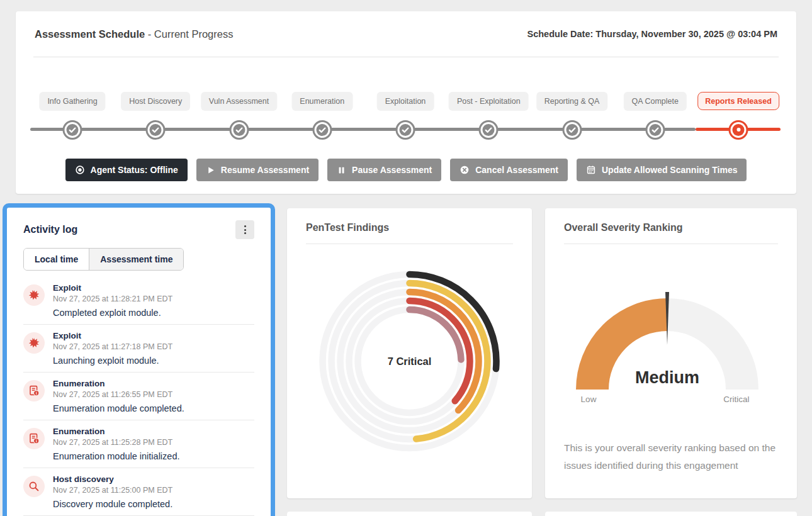 Image resolution: width=812 pixels, height=516 pixels. What do you see at coordinates (591, 170) in the screenshot?
I see `calendar-icon` at bounding box center [591, 170].